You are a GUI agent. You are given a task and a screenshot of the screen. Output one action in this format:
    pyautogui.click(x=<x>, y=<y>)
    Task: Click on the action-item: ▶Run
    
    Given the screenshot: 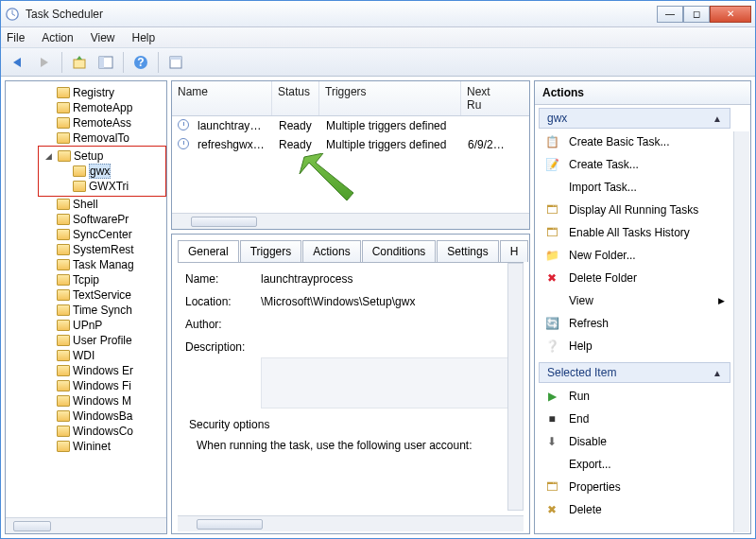 What is the action you would take?
    pyautogui.click(x=635, y=396)
    